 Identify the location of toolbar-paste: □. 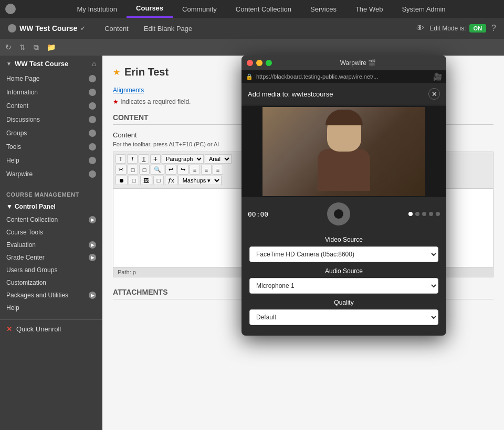
(144, 170).